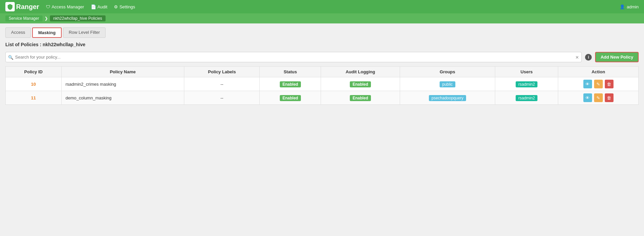 Image resolution: width=644 pixels, height=236 pixels. Describe the element at coordinates (448, 84) in the screenshot. I see `group-badge: public` at that location.